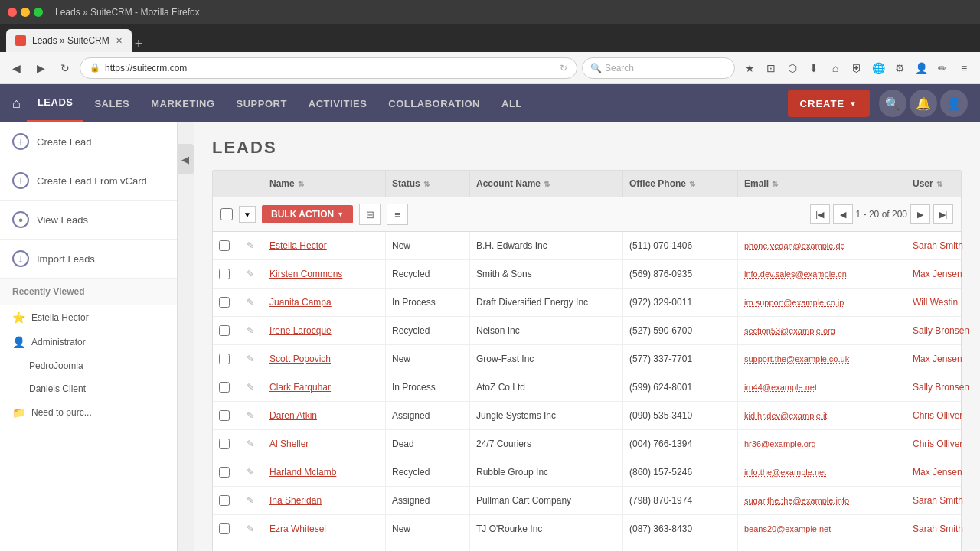 This screenshot has width=980, height=551. Describe the element at coordinates (69, 41) in the screenshot. I see `browser-tab: Leads » SuiteCRM ✕` at that location.